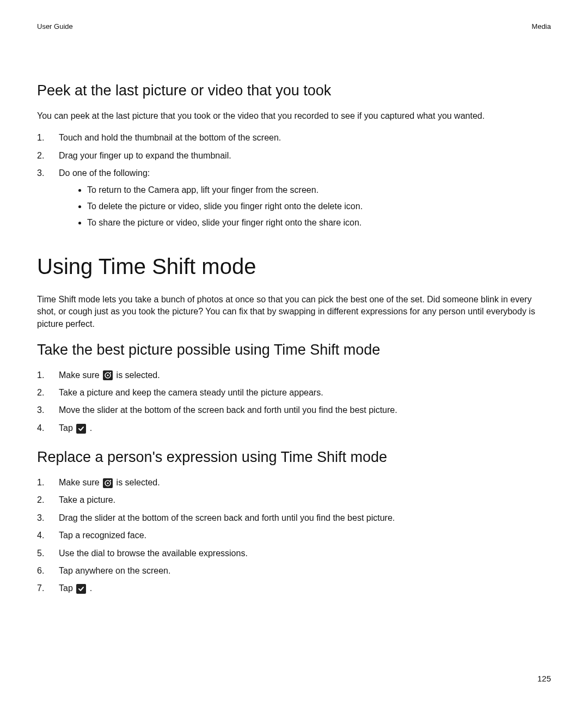  Describe the element at coordinates (203, 190) in the screenshot. I see `step-text: To return to the Camera app, lift your f…` at that location.